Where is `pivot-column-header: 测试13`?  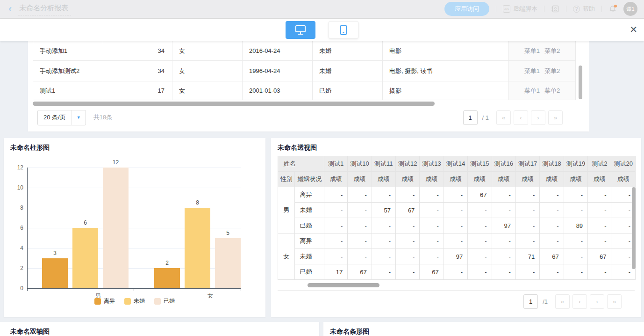
pivot-column-header: 测试13 is located at coordinates (432, 164).